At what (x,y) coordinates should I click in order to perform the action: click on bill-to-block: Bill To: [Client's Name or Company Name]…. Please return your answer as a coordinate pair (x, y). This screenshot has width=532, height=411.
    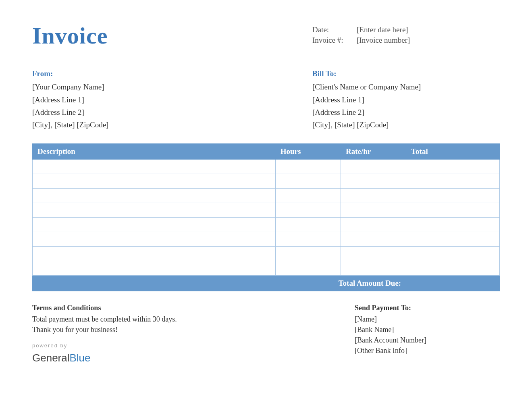
    Looking at the image, I should click on (406, 99).